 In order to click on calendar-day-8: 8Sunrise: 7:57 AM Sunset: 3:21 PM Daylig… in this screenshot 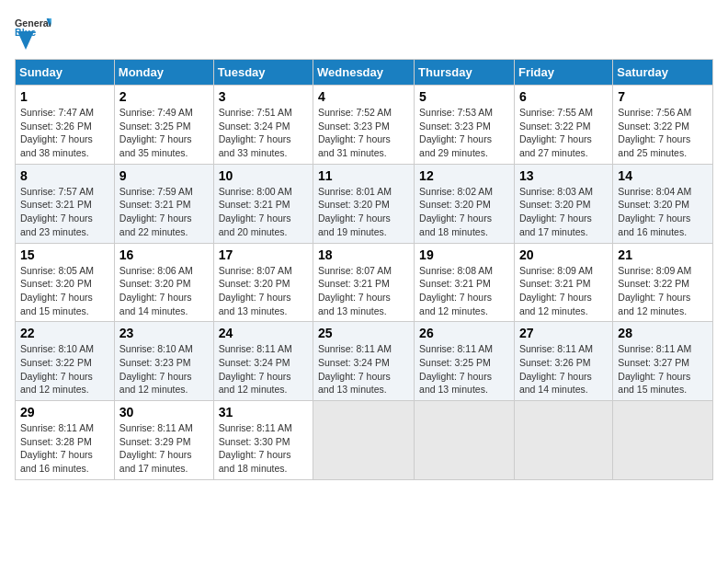, I will do `click(65, 203)`.